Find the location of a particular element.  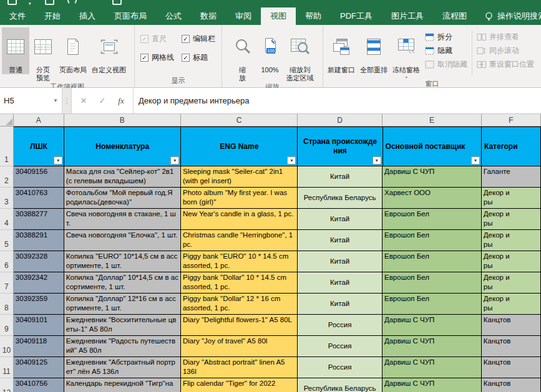

row-number: 1 is located at coordinates (7, 146).